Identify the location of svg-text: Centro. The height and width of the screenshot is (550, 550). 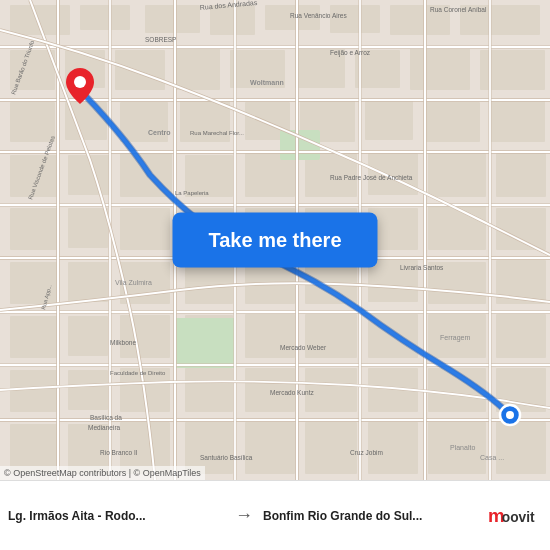
(160, 132).